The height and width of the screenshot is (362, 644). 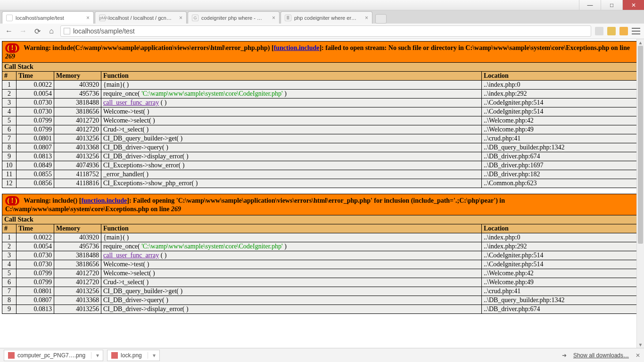 I want to click on browser-tab: Gcodeigniter php where - …×, so click(x=234, y=17).